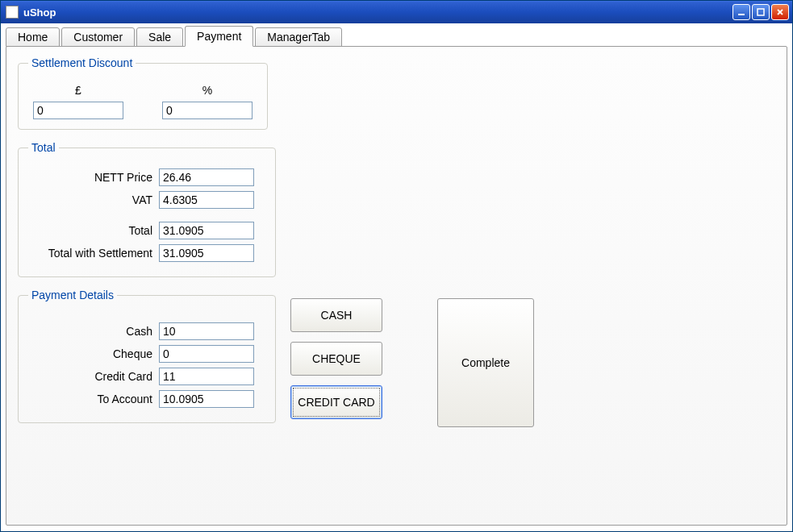  Describe the element at coordinates (94, 354) in the screenshot. I see `label-cheque: Cheque` at that location.